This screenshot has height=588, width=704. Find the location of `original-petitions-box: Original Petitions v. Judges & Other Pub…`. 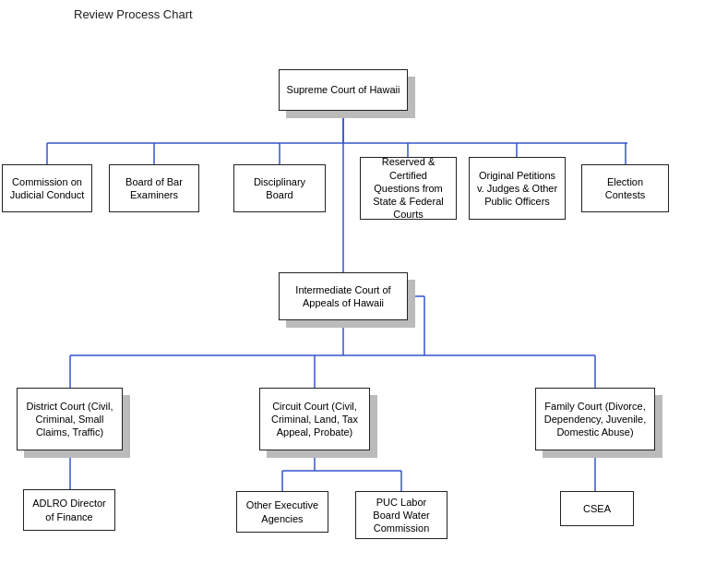

original-petitions-box: Original Petitions v. Judges & Other Pub… is located at coordinates (517, 188).